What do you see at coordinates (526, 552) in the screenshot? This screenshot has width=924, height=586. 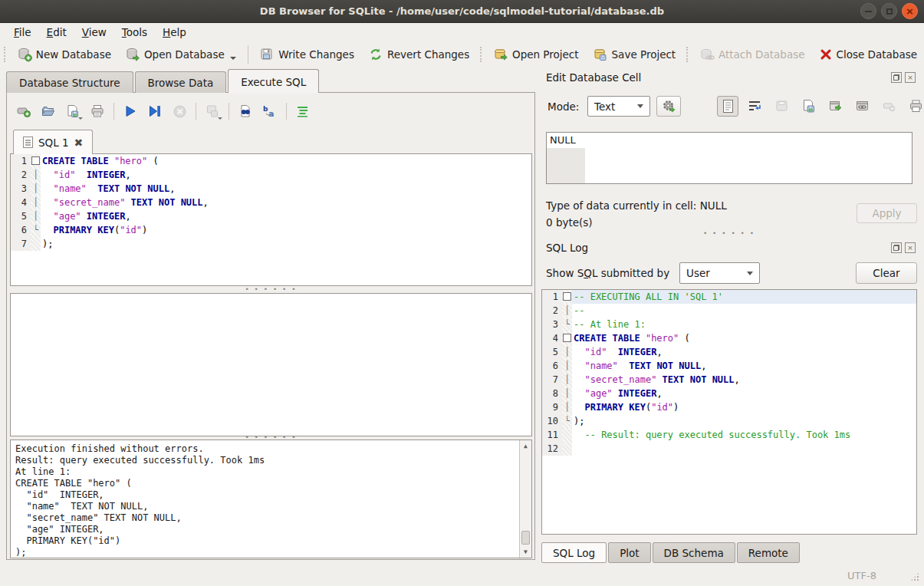 I see `scroll-down-icon: ▼` at bounding box center [526, 552].